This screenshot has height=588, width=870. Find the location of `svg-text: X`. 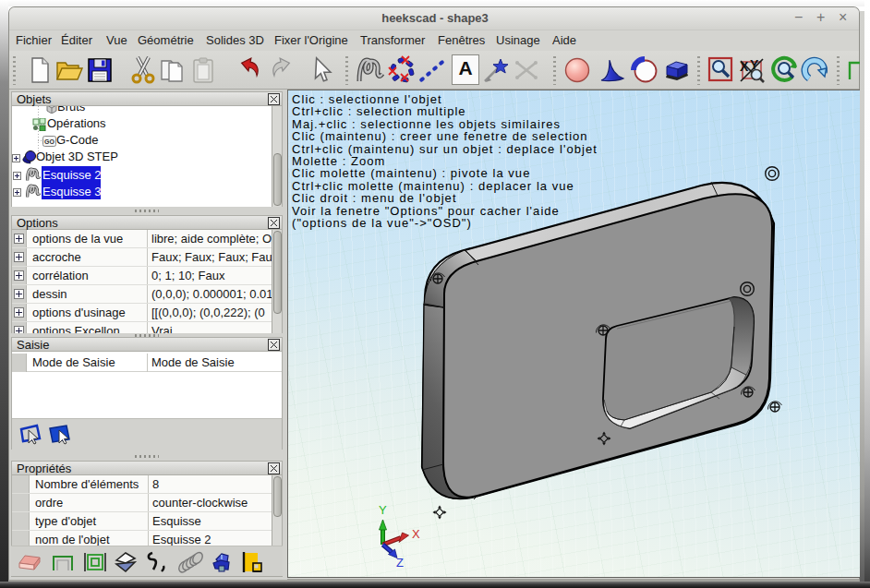

svg-text: X is located at coordinates (416, 534).